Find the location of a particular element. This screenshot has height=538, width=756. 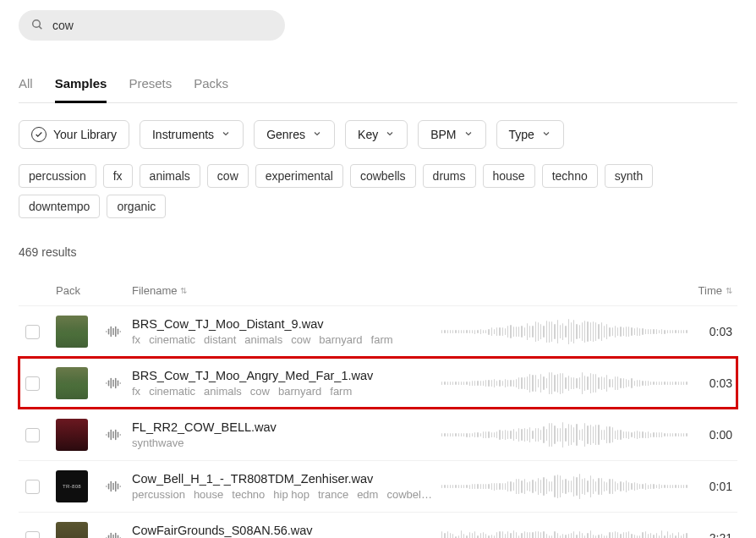

tab-packs: Packs is located at coordinates (211, 90).